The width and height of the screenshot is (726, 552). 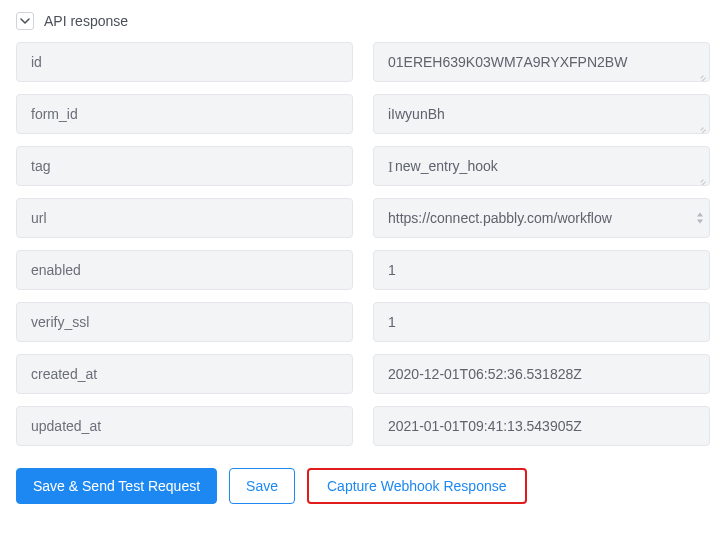 I want to click on field-value-text: new_entry_hook, so click(x=446, y=166).